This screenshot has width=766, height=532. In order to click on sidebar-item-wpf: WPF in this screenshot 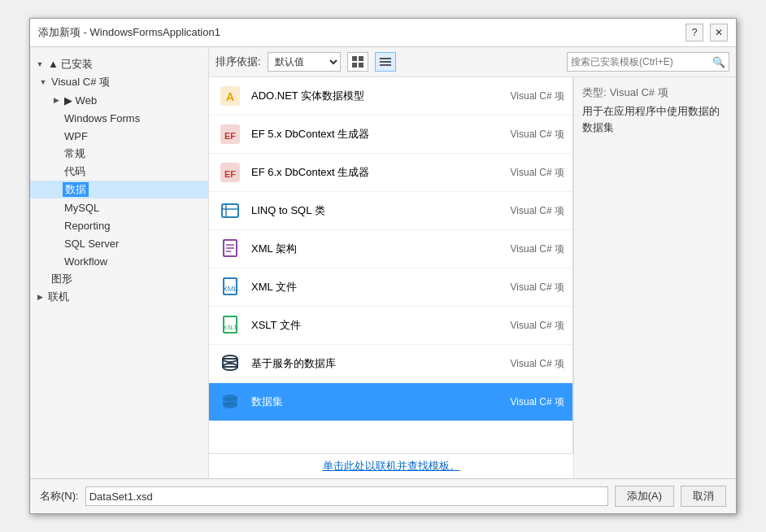, I will do `click(119, 136)`.